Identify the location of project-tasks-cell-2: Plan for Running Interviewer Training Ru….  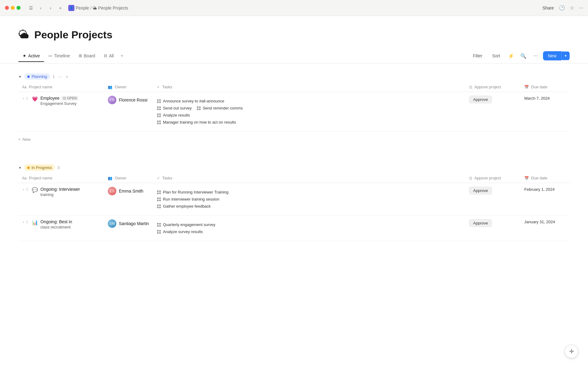
(309, 199).